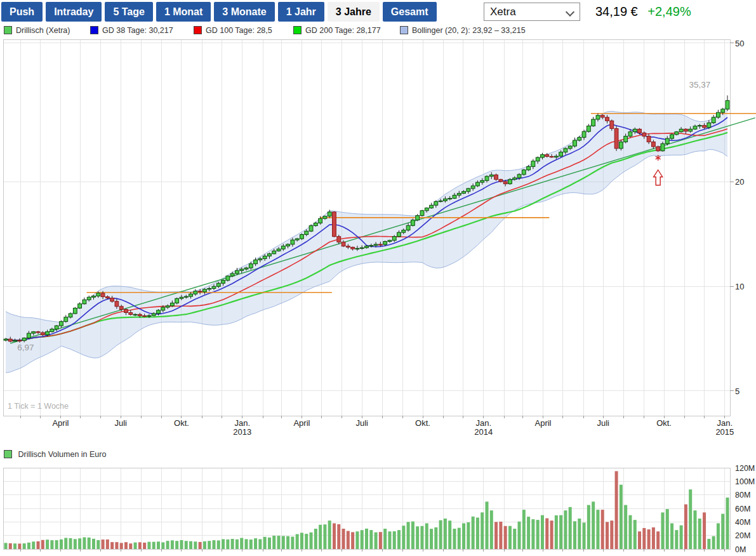  What do you see at coordinates (570, 12) in the screenshot?
I see `chevron-down-icon` at bounding box center [570, 12].